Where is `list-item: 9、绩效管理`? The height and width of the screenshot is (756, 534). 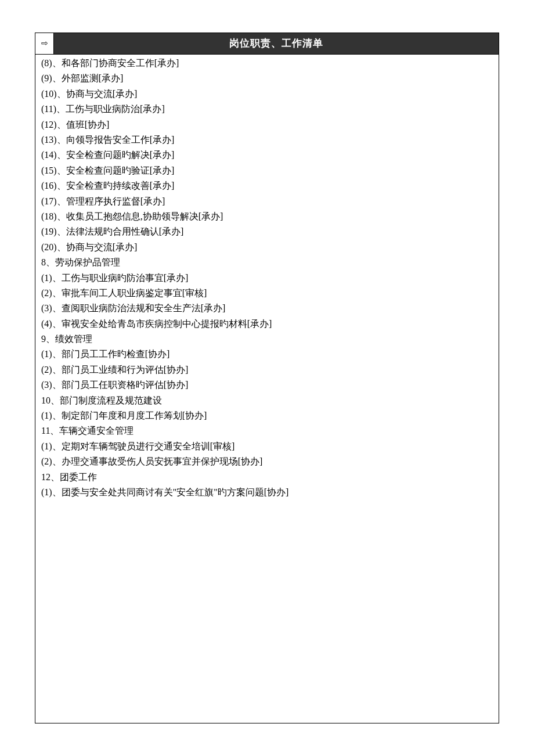
list-item: 9、绩效管理 is located at coordinates (267, 339).